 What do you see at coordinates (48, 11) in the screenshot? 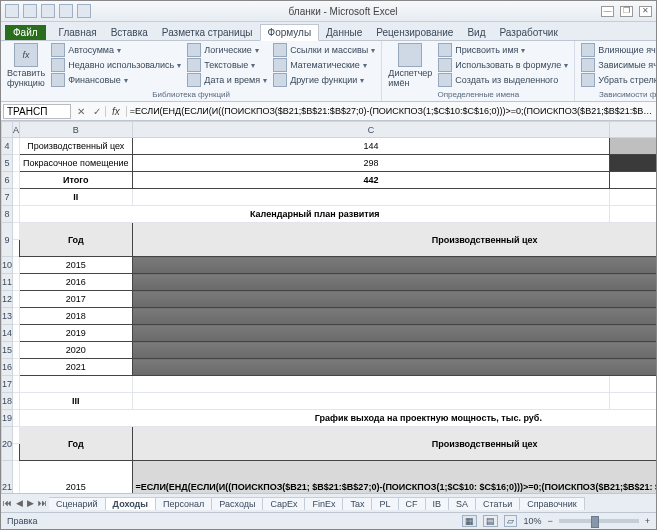
I see `quick-access-toolbar` at bounding box center [48, 11].